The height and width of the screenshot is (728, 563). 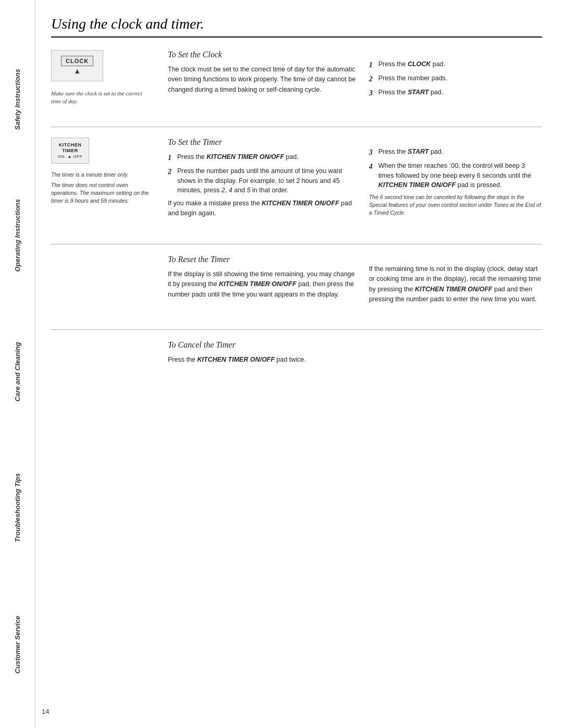 I want to click on clock-heading: To Set the Clock, so click(x=263, y=55).